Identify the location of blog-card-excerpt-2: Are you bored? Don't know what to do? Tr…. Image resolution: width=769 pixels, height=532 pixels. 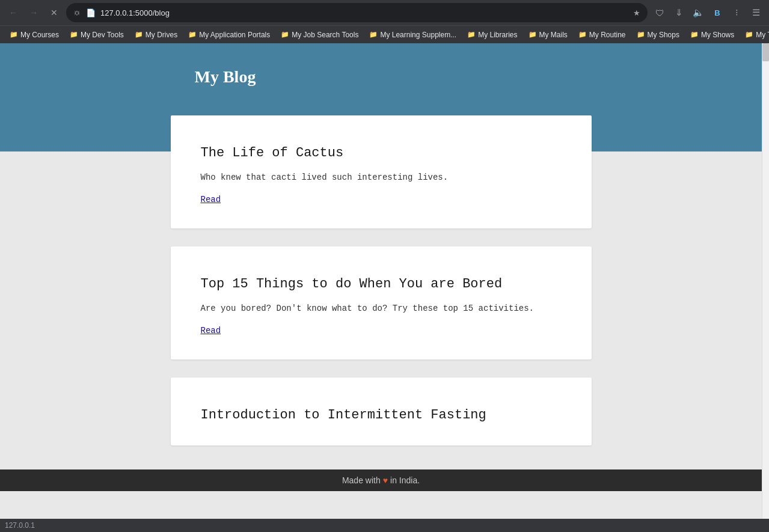
(381, 309).